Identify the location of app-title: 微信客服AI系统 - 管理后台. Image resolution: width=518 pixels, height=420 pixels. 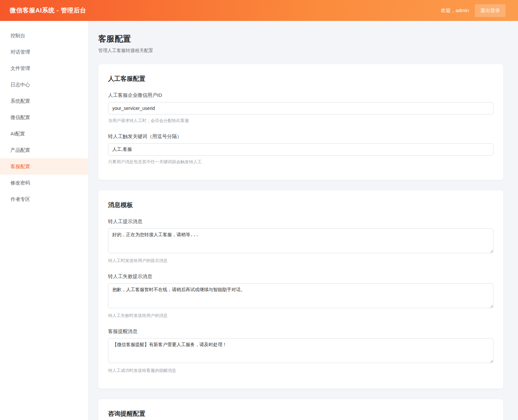
(48, 10).